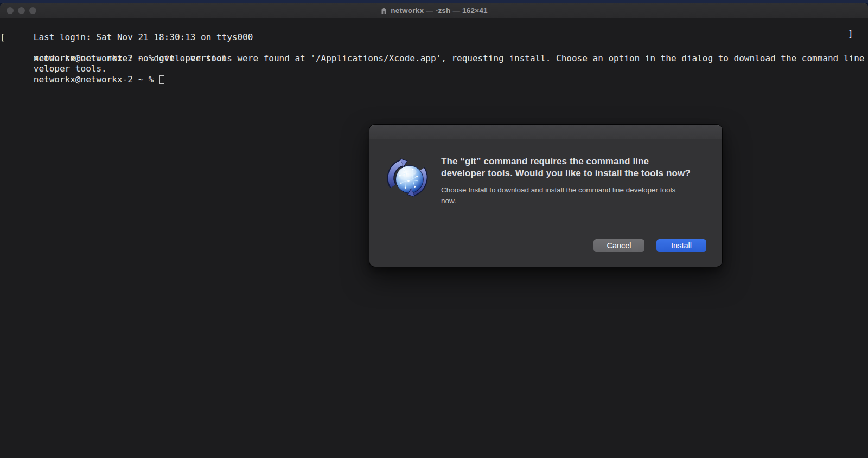  Describe the element at coordinates (22, 11) in the screenshot. I see `traffic-lights` at that location.